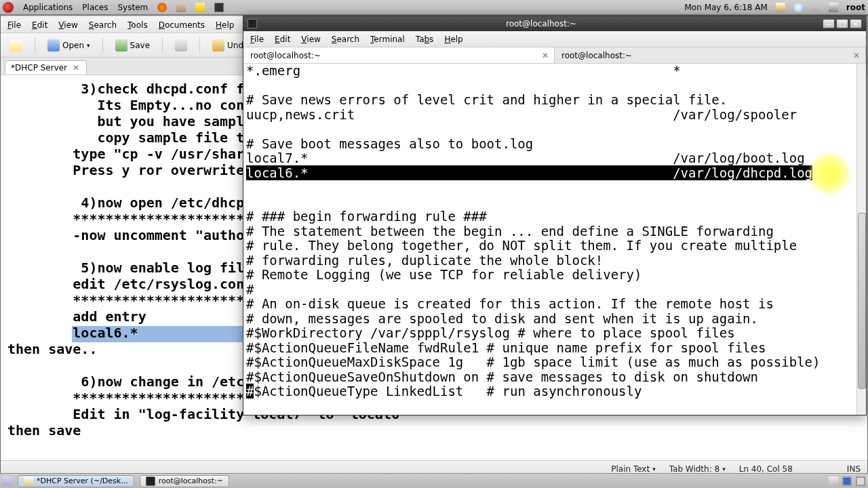 This screenshot has height=488, width=868. What do you see at coordinates (68, 25) in the screenshot?
I see `gedit-menu-view: View` at bounding box center [68, 25].